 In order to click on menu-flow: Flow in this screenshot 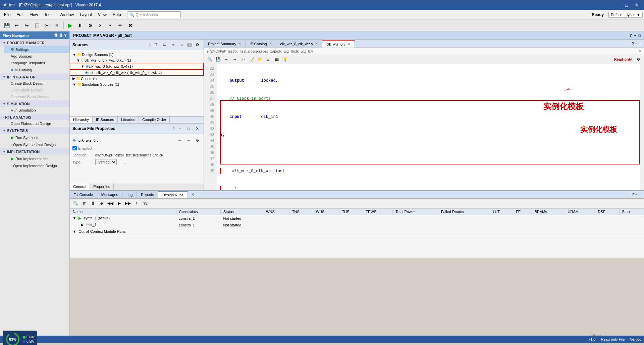, I will do `click(34, 15)`.